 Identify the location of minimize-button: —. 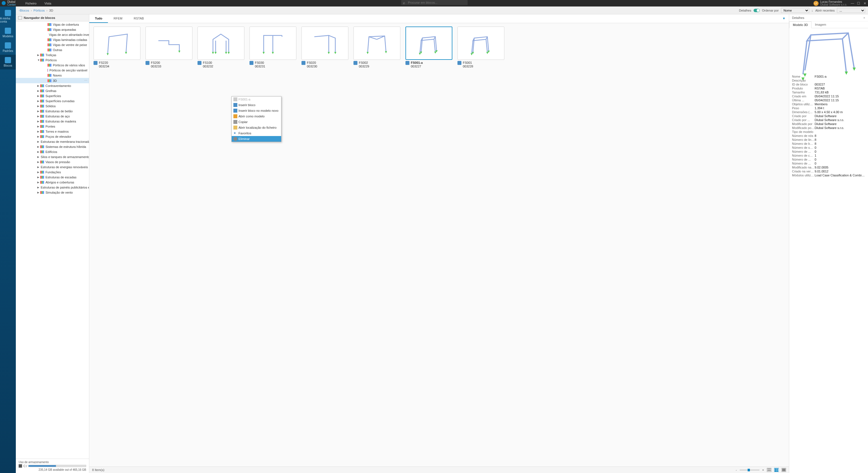
(852, 3).